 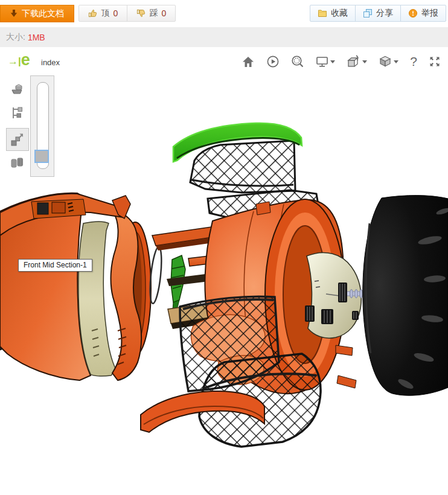 What do you see at coordinates (103, 13) in the screenshot?
I see `upvote-button: 顶 0` at bounding box center [103, 13].